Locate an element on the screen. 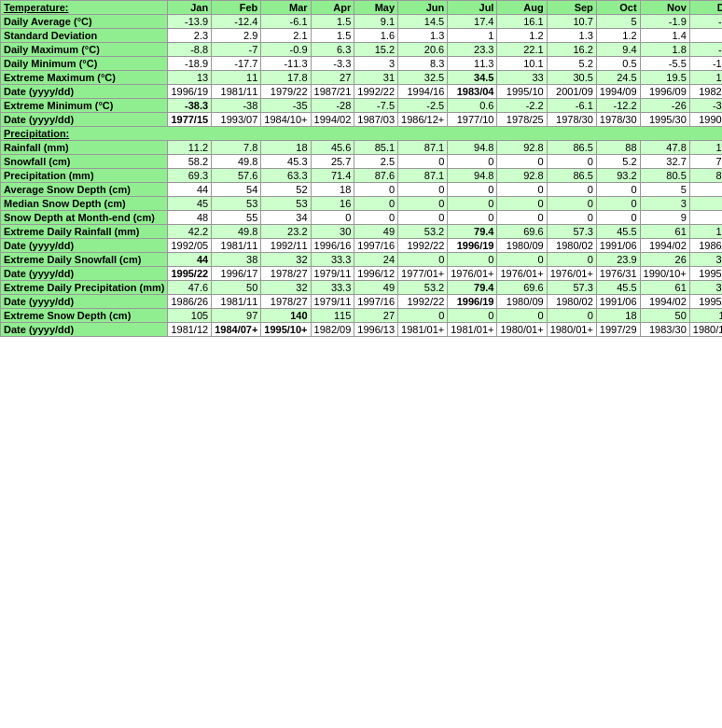  cell-value: 61 is located at coordinates (664, 231).